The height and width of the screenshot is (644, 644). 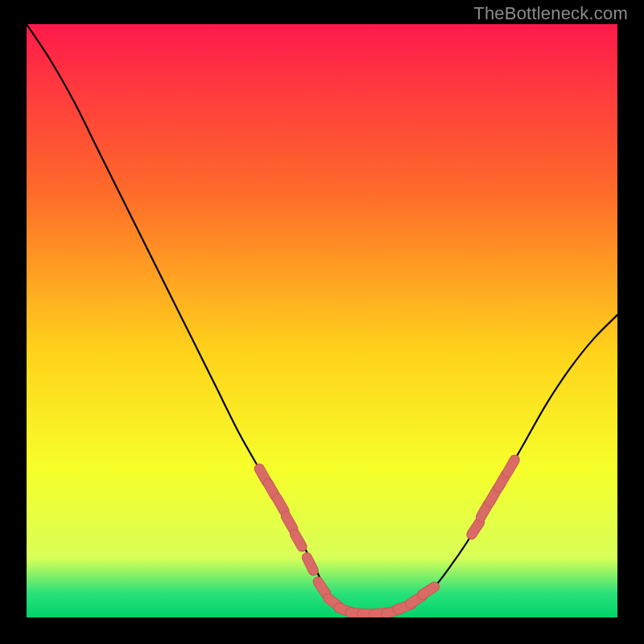 I want to click on watermark-text: TheBottleneck.com, so click(x=551, y=14).